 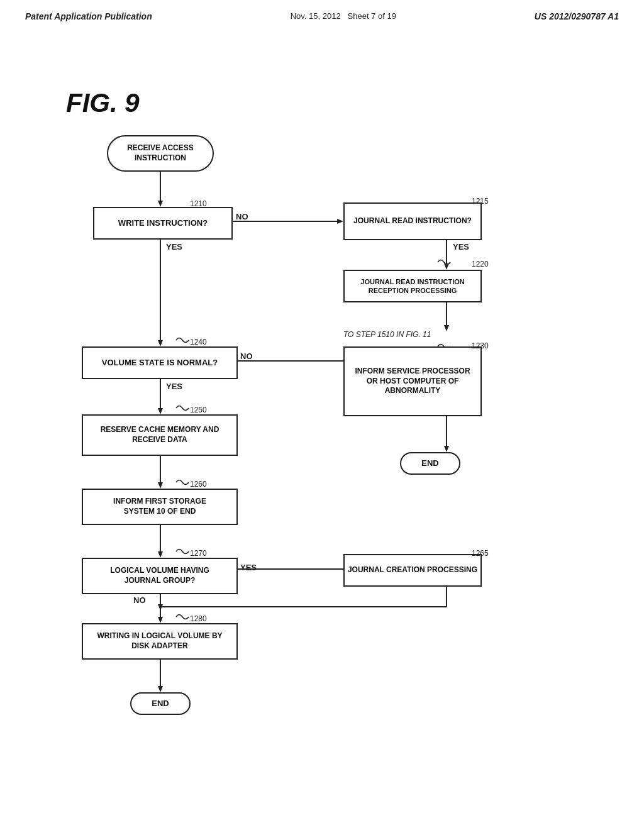 What do you see at coordinates (199, 619) in the screenshot?
I see `step-1280-label: 1280` at bounding box center [199, 619].